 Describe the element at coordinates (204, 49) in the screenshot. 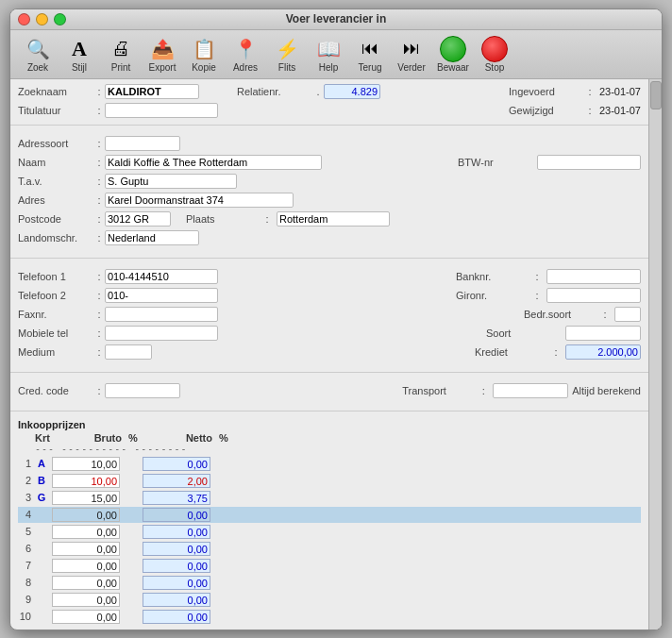

I see `kopie-icon: 📋` at that location.